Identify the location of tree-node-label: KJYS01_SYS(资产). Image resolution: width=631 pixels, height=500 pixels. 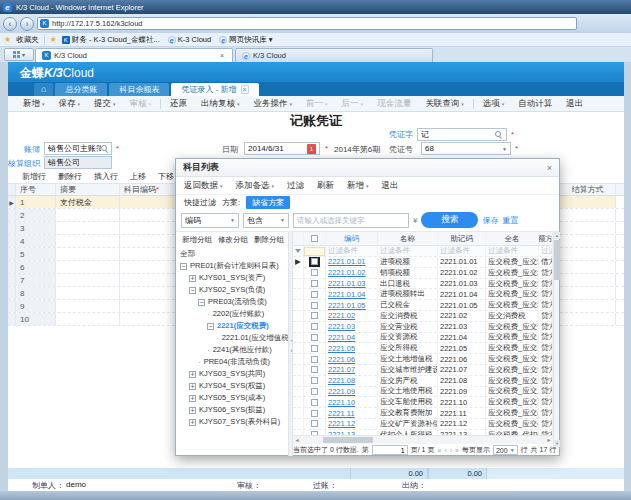
(232, 278).